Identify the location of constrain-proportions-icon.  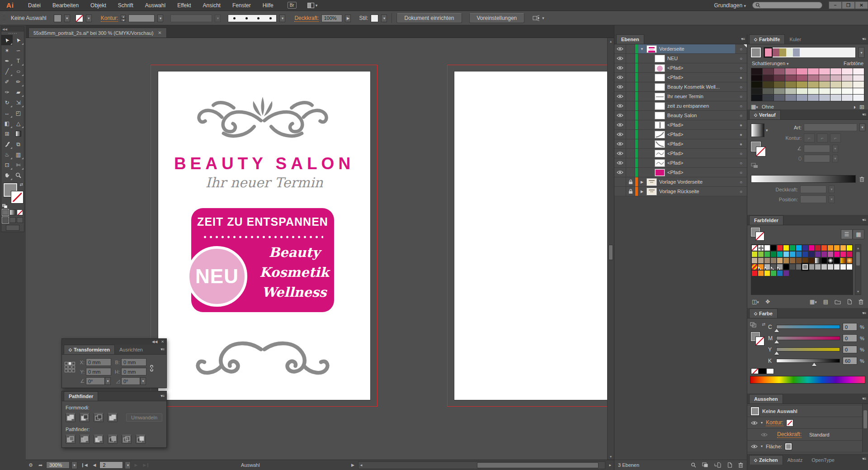
(152, 368).